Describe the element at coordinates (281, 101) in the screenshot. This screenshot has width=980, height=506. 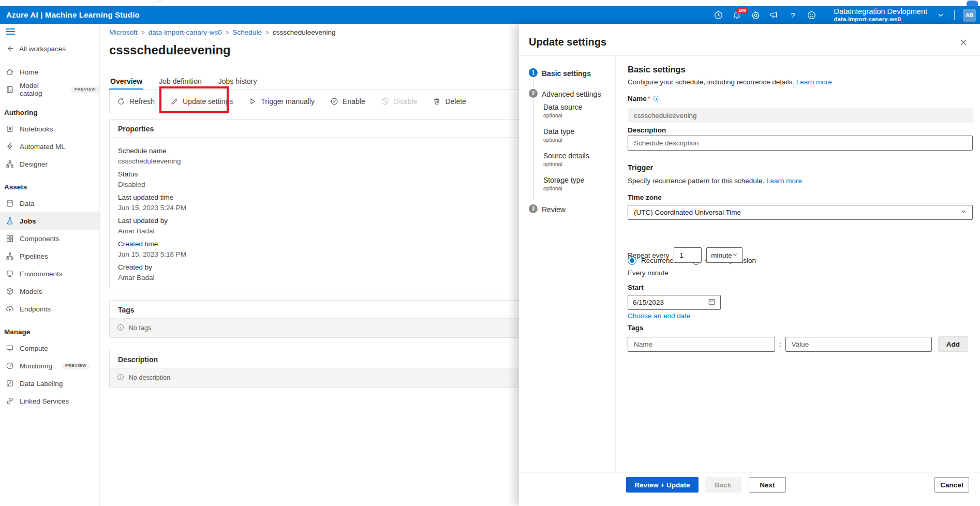
I see `trigger-manually-button: Trigger manually` at that location.